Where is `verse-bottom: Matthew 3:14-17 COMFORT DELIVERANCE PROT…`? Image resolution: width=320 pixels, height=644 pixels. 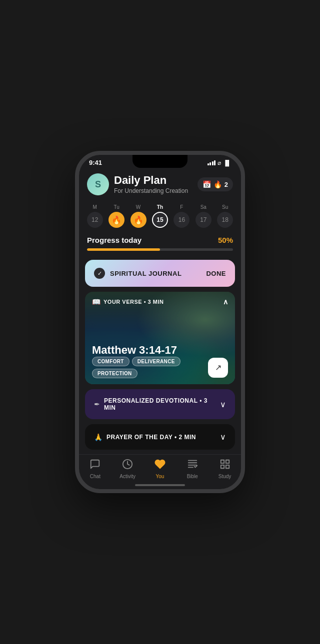 verse-bottom: Matthew 3:14-17 COMFORT DELIVERANCE PROT… is located at coordinates (160, 361).